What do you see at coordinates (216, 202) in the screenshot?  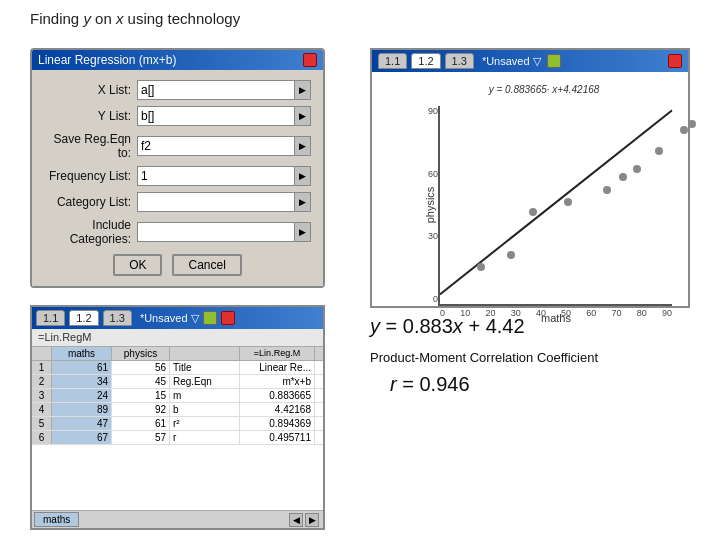 I see `catlist-input` at bounding box center [216, 202].